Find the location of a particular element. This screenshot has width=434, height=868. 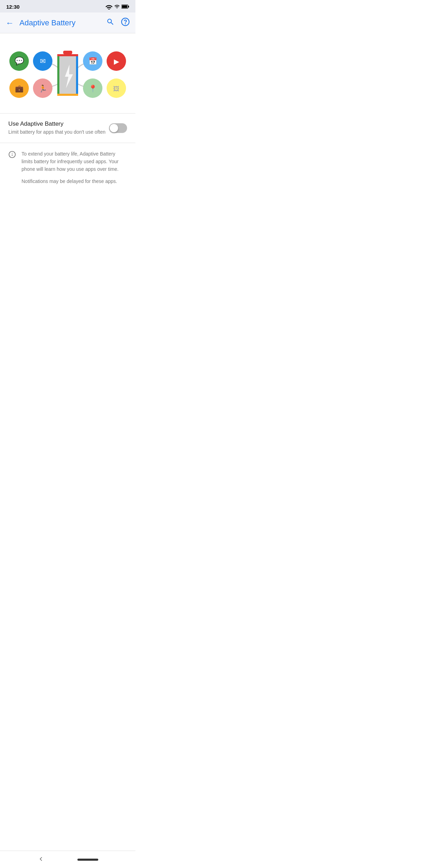

info-paragraph-1: To extend your battery life, Adaptive Ba… is located at coordinates (74, 162).